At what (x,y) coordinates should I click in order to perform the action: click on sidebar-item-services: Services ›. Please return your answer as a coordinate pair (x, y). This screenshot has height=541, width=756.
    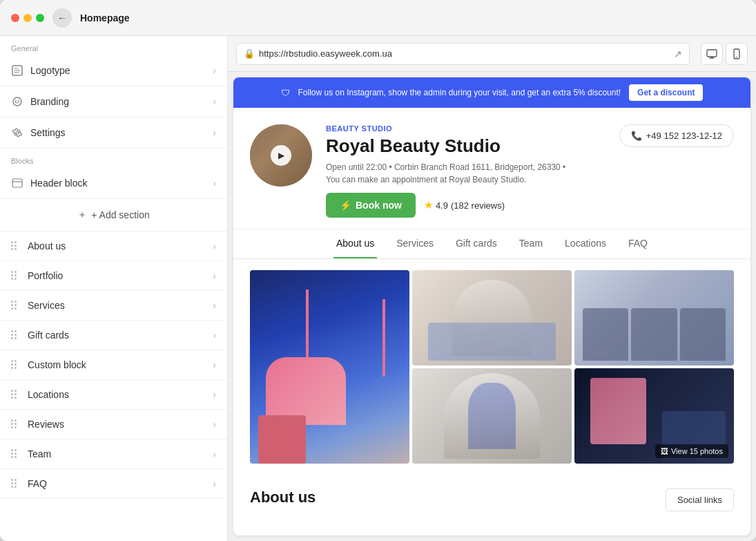
    Looking at the image, I should click on (113, 305).